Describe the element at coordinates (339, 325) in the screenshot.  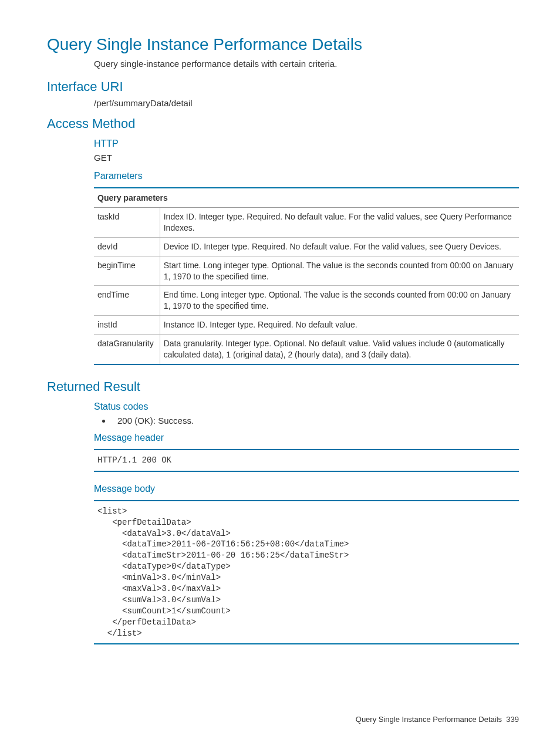
I see `param-desc: Instance ID. Integer type. Required. No …` at that location.